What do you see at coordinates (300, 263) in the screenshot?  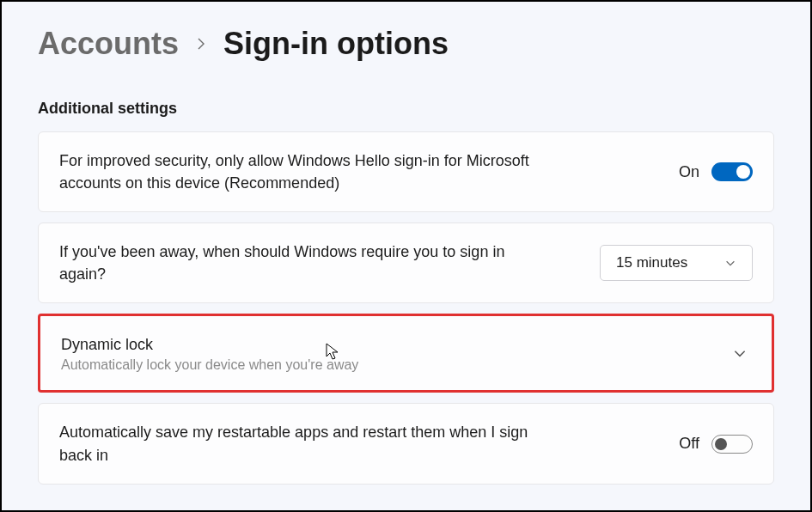 I see `setting-title: If you've been away, when should Windows…` at bounding box center [300, 263].